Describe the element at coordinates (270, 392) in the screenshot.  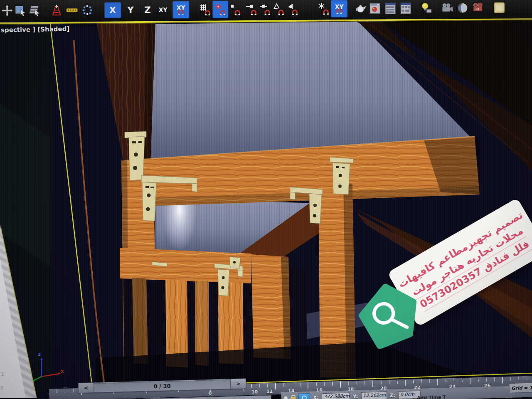
I see `ruler-number: 12` at that location.